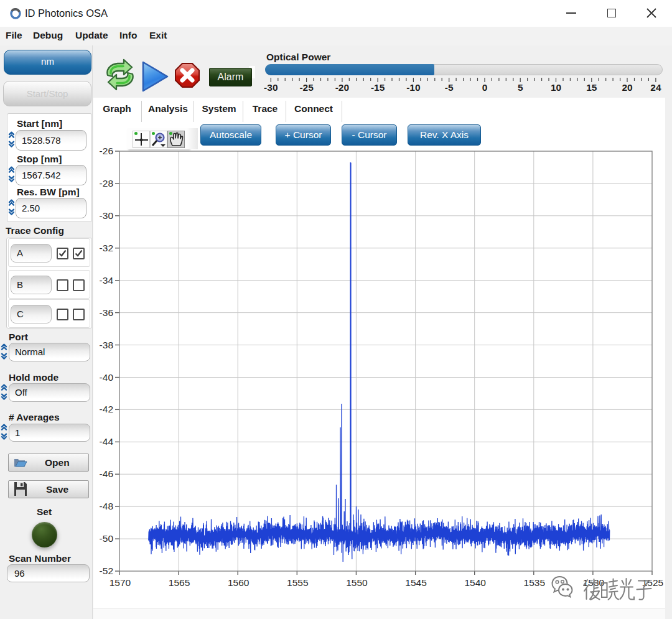 This screenshot has height=619, width=672. I want to click on svg-text: -34, so click(107, 280).